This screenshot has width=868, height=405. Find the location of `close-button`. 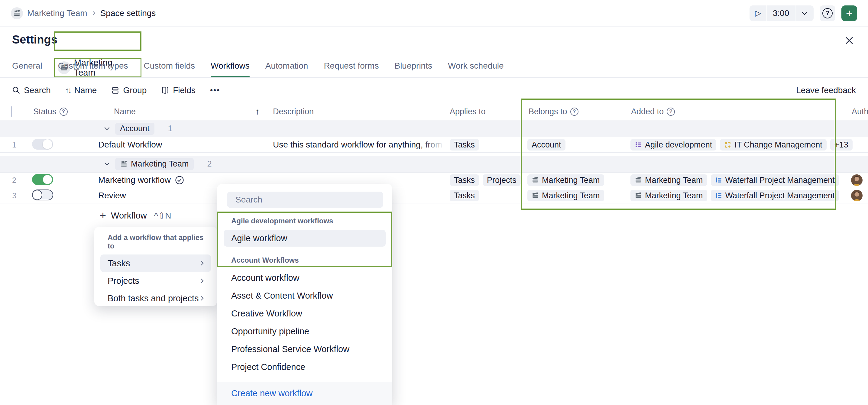

close-button is located at coordinates (849, 40).